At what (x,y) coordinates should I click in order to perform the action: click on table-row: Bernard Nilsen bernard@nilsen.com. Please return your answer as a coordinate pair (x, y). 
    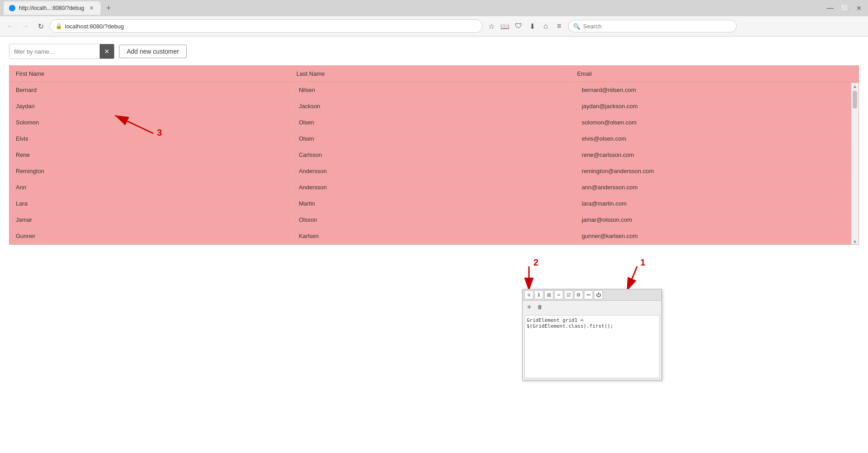
    Looking at the image, I should click on (434, 90).